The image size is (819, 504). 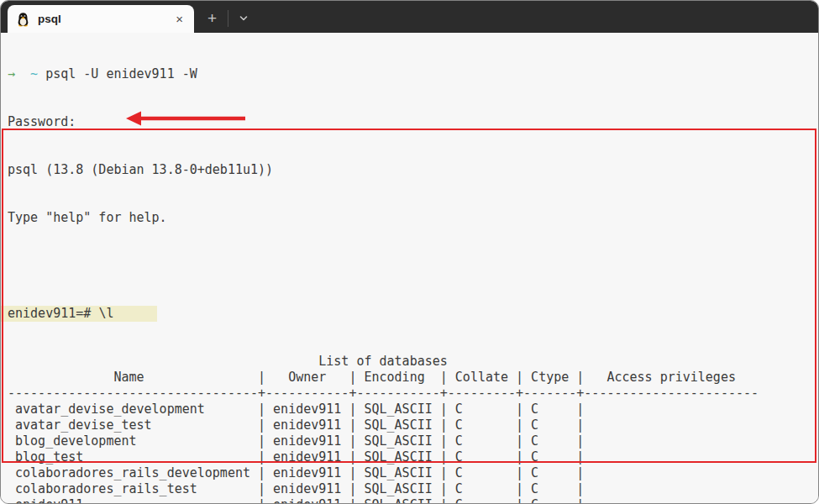 What do you see at coordinates (413, 218) in the screenshot?
I see `terminal-output-line: Type "help" for help.` at bounding box center [413, 218].